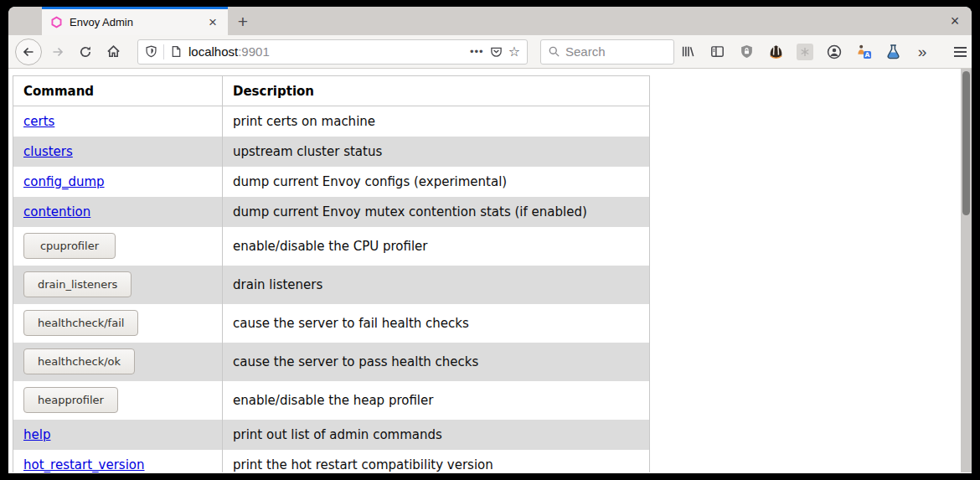 The width and height of the screenshot is (980, 480). Describe the element at coordinates (436, 121) in the screenshot. I see `description-cell: print certs on machine` at that location.